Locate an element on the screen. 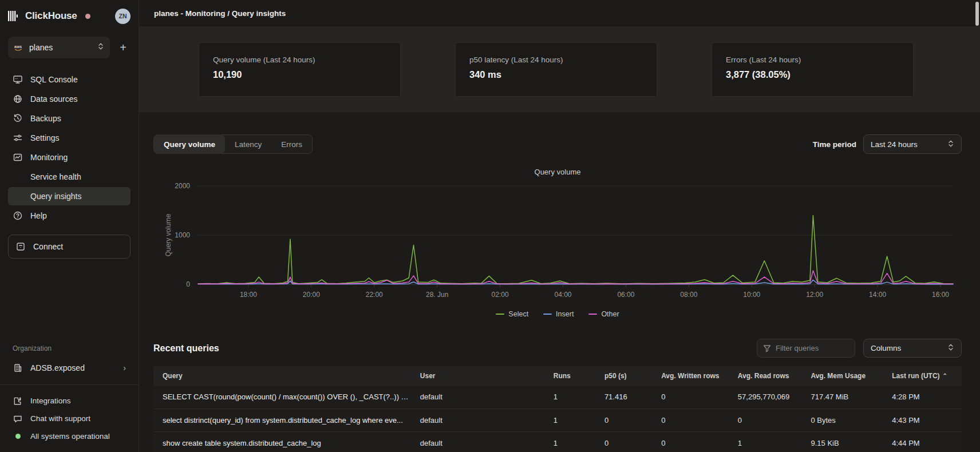 This screenshot has height=452, width=980. svg-text: 20:00 is located at coordinates (311, 295).